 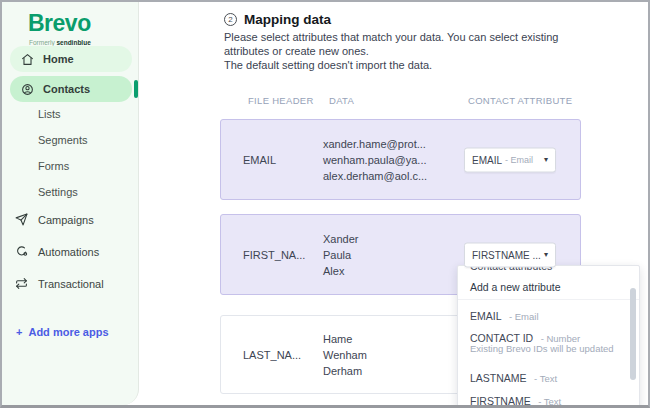 What do you see at coordinates (68, 332) in the screenshot?
I see `add-more-apps-label: Add more apps` at bounding box center [68, 332].